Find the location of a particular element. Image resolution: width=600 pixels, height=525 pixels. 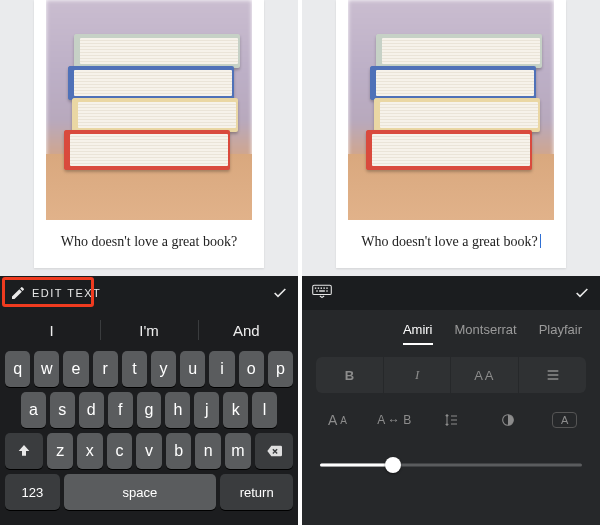

dismiss-keyboard-button is located at coordinates (322, 293).